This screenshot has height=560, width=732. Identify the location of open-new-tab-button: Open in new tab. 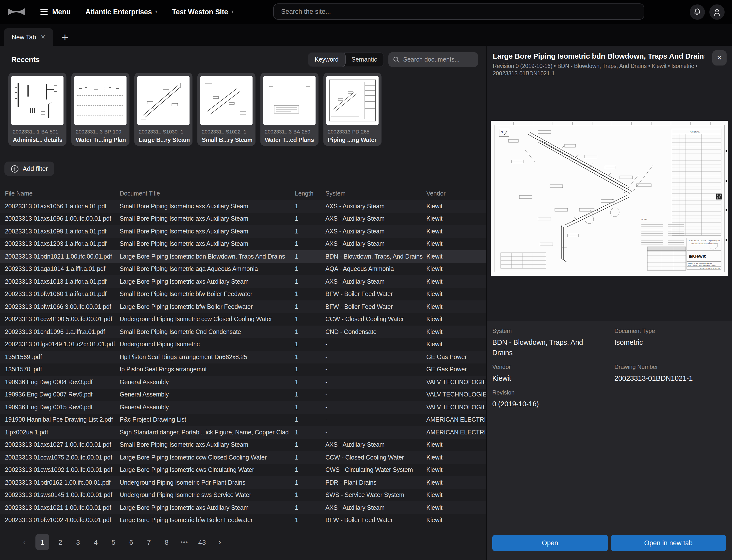
(668, 543).